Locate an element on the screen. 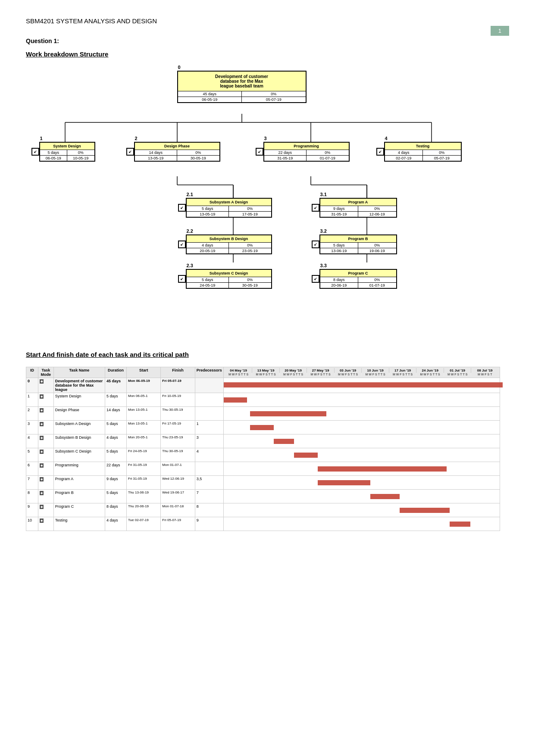  gantt-cell-pred is located at coordinates (209, 400).